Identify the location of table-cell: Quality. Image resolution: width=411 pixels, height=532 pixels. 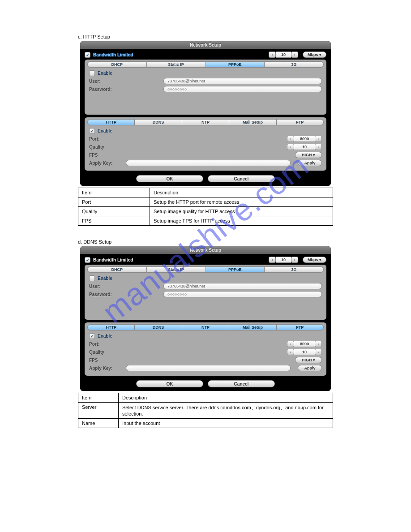
(114, 211).